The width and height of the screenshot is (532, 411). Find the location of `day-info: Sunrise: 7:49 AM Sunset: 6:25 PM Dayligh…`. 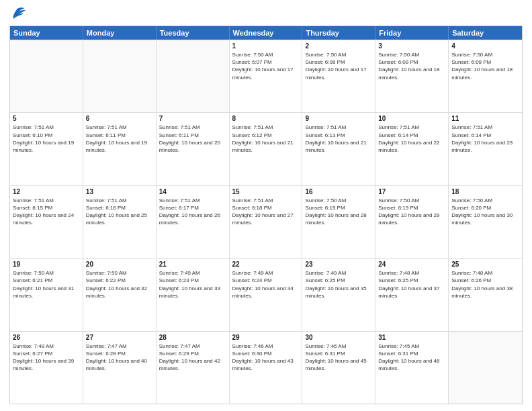

day-info: Sunrise: 7:49 AM Sunset: 6:25 PM Dayligh… is located at coordinates (339, 285).